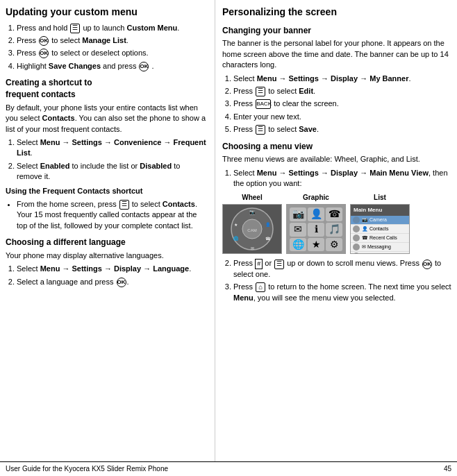  Describe the element at coordinates (342, 92) in the screenshot. I see `banner-step-2: Press ☰ to select Edit.` at that location.